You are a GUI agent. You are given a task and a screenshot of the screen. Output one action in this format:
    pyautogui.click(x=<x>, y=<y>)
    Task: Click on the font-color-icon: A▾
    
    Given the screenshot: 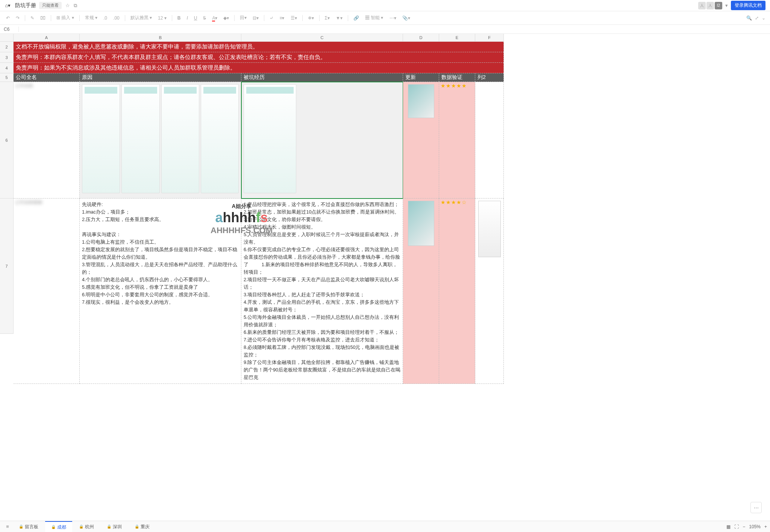 What is the action you would take?
    pyautogui.click(x=215, y=18)
    